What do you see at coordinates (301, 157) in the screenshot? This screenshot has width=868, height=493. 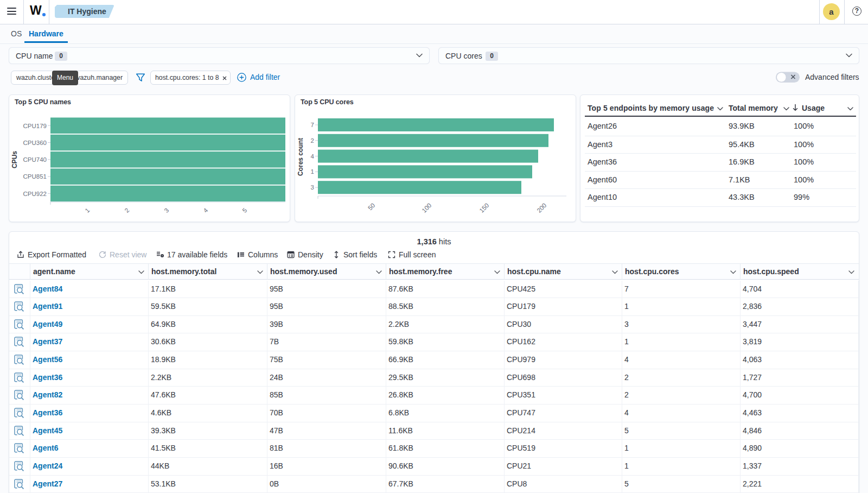 I see `svg-text: Cores count` at bounding box center [301, 157].